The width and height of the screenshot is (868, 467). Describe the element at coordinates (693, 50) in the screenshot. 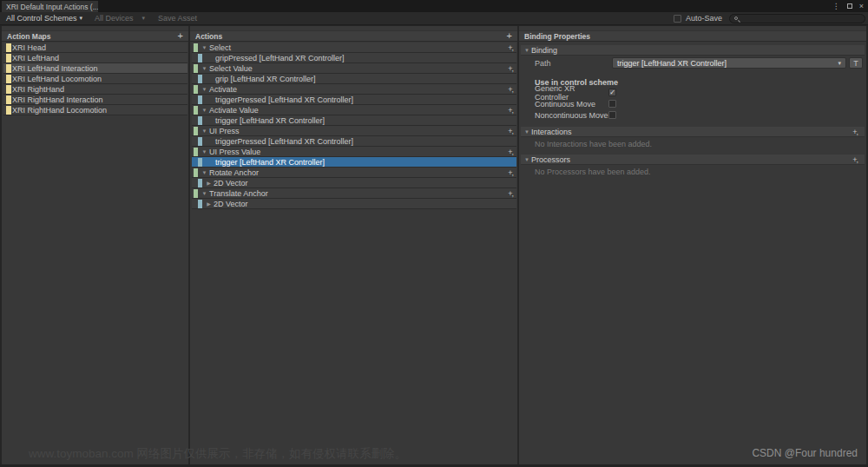

I see `binding-section-header: ▼ Binding` at that location.